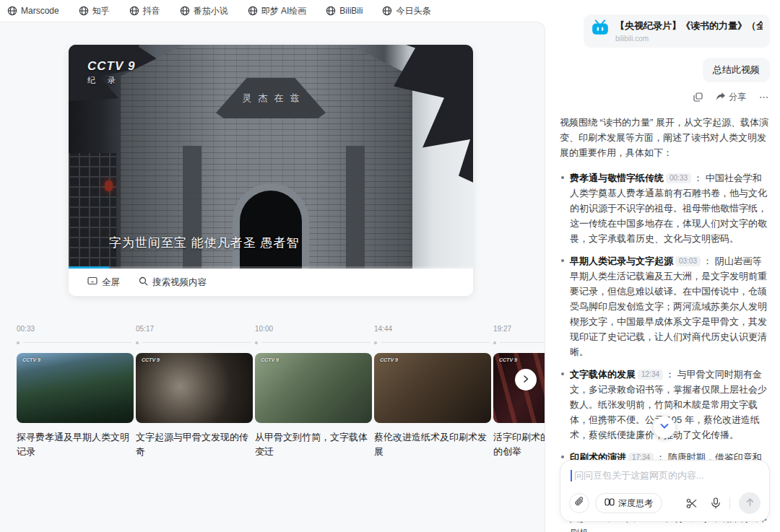 The width and height of the screenshot is (780, 532). Describe the element at coordinates (664, 427) in the screenshot. I see `scroll-down-button` at that location.